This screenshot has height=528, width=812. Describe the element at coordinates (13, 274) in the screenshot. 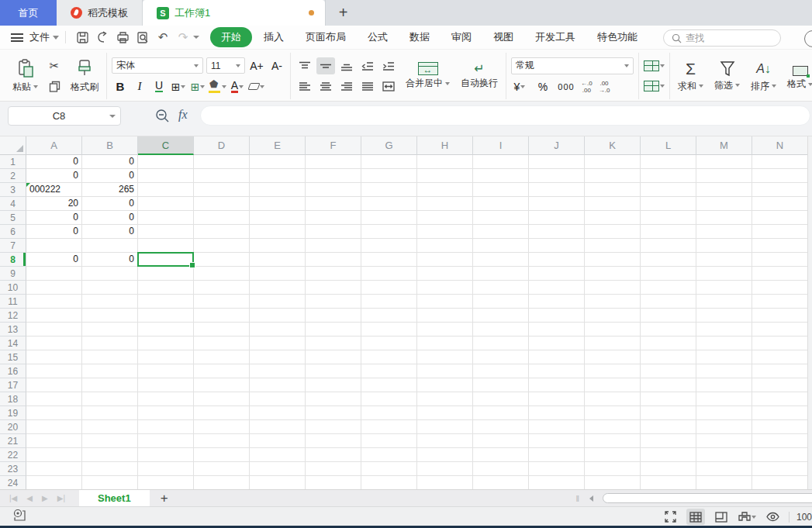

I see `row-header-9: 9` at that location.